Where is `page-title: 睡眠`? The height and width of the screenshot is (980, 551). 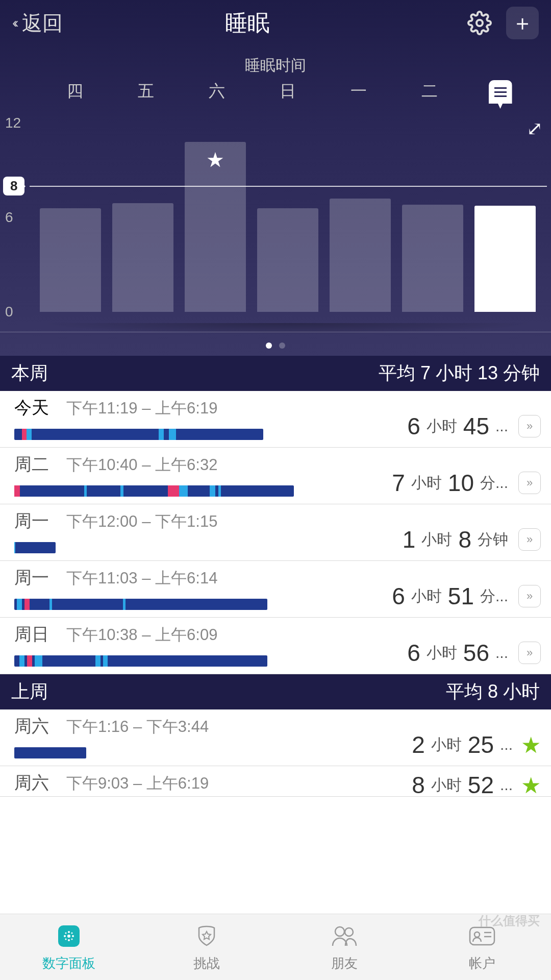
page-title: 睡眠 is located at coordinates (248, 23).